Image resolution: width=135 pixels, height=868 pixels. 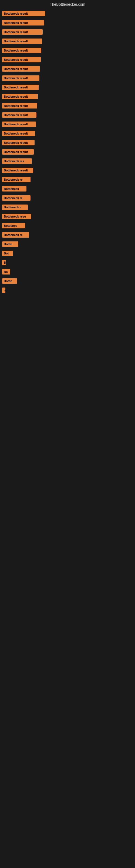 I want to click on bottleneck-badge: Bottlenec, so click(x=13, y=226).